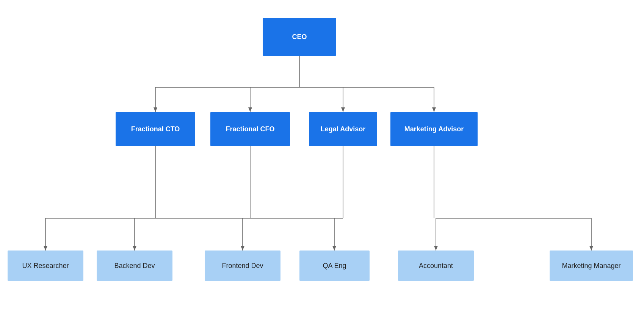 This screenshot has height=334, width=644. What do you see at coordinates (155, 129) in the screenshot?
I see `cto-node: Fractional CTO` at bounding box center [155, 129].